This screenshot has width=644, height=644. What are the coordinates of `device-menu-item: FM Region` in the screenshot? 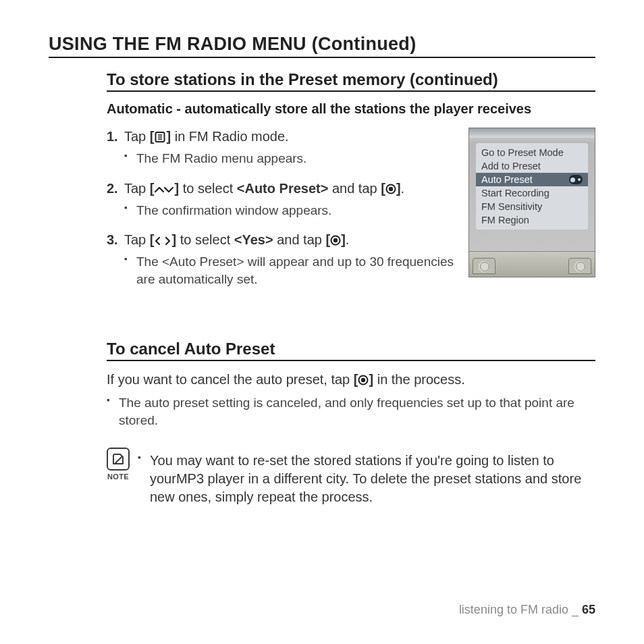 It's located at (532, 220).